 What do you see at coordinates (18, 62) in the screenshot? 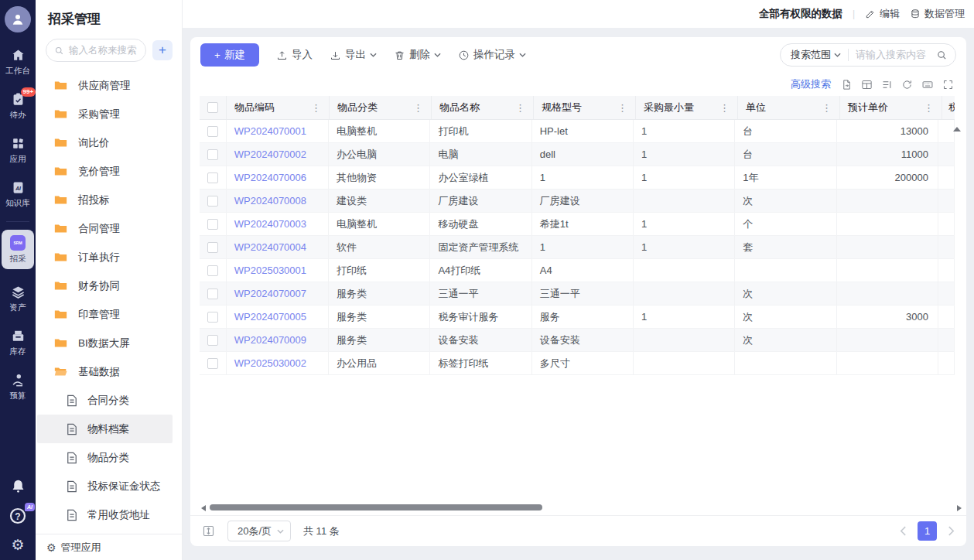
I see `rail-item-workbench: 工作台` at bounding box center [18, 62].